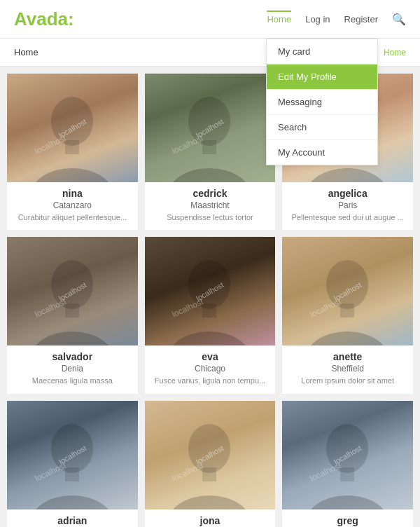  What do you see at coordinates (347, 464) in the screenshot?
I see `person-card-greg: localhost greg Copenhagen Cras vestibulu…` at bounding box center [347, 464].